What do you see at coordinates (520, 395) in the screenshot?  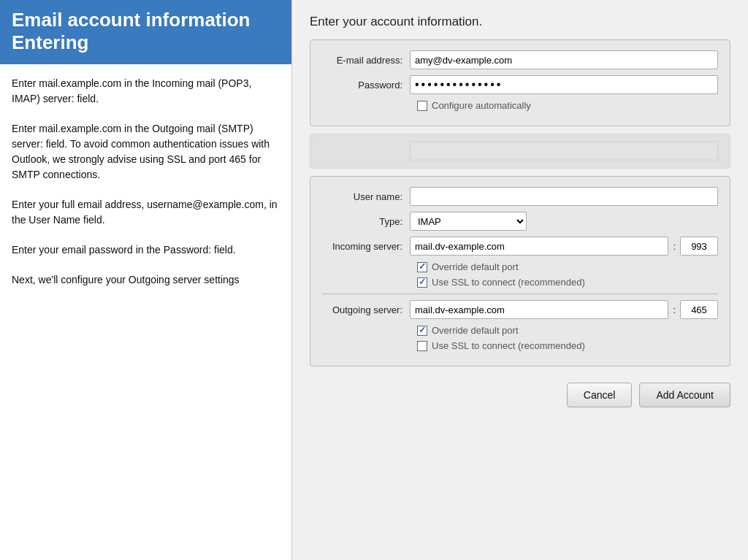 I see `button-row: Cancel Add Account` at bounding box center [520, 395].